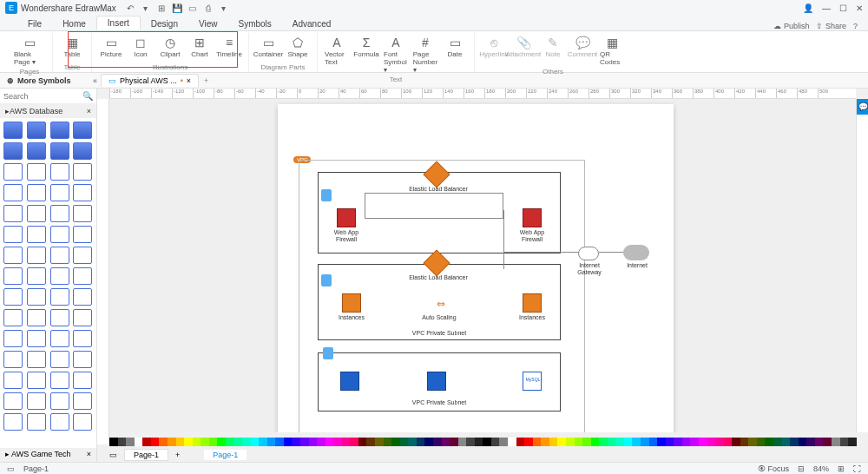 This screenshot has width=868, height=474. Describe the element at coordinates (146, 455) in the screenshot. I see `page-tab-1: Page-1` at that location.